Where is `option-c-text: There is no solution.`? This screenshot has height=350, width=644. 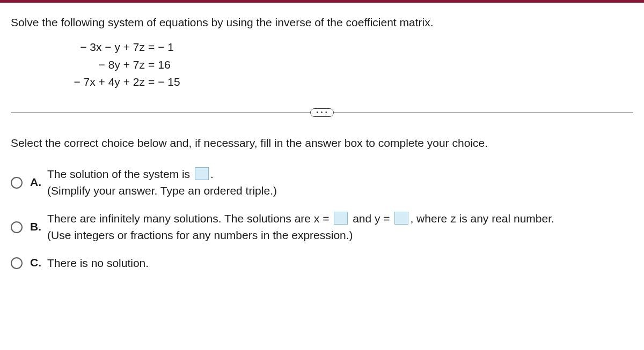
option-c-text: There is no solution. is located at coordinates (98, 263).